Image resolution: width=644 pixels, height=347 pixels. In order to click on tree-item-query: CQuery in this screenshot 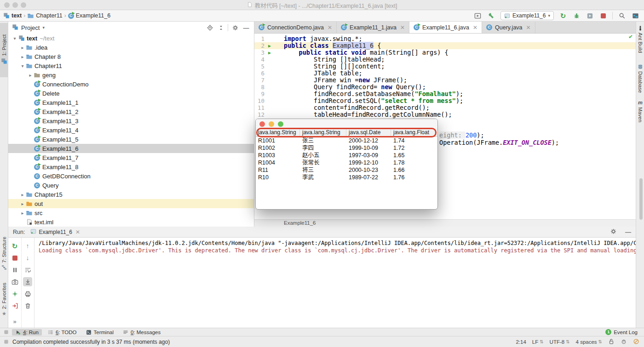, I will do `click(131, 185)`.